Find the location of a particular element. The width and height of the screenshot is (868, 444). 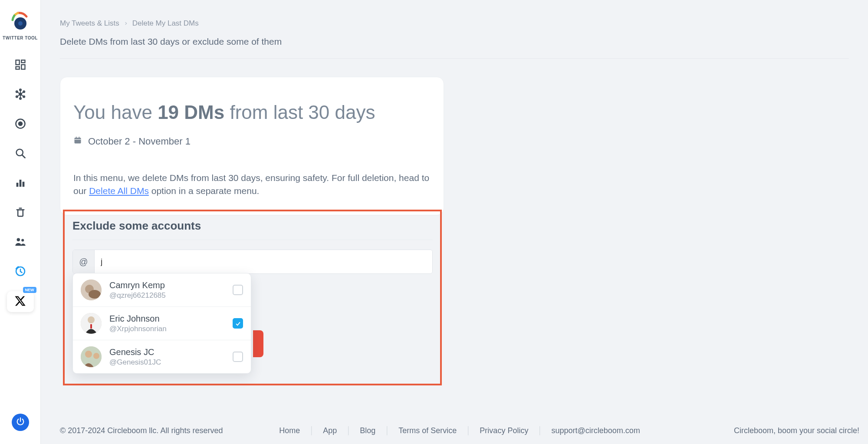

footer-link-app: App is located at coordinates (330, 431).